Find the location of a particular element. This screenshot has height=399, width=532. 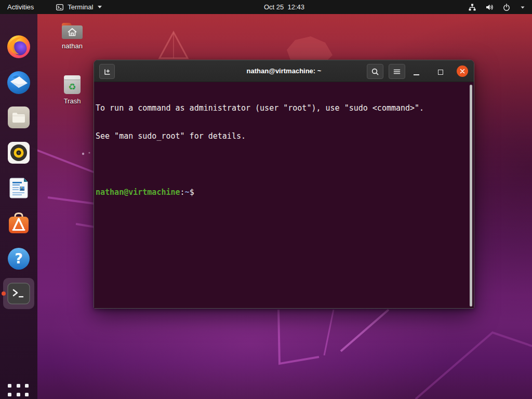

prompt-user-host: nathan@virtmachine is located at coordinates (138, 192).